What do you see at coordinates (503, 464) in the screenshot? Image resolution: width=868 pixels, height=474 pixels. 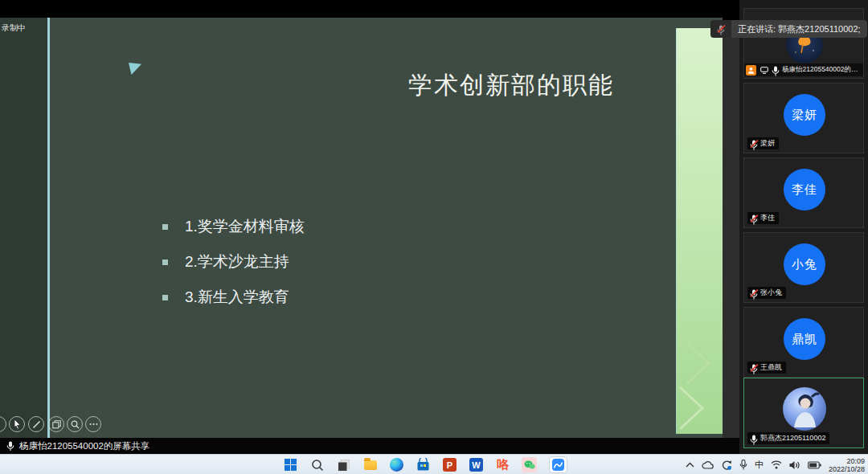 I see `red-character-app-button: 咯` at bounding box center [503, 464].